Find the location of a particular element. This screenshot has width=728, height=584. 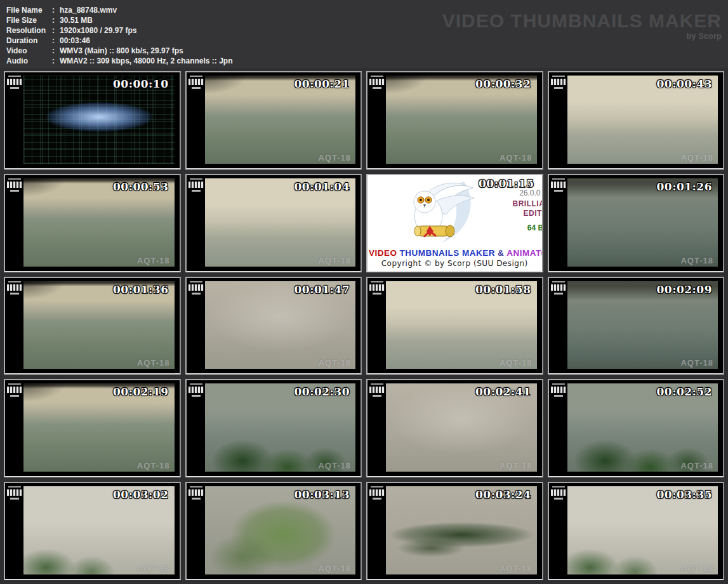

logo-title-part: THUMBNAILS MAKER is located at coordinates (448, 253).